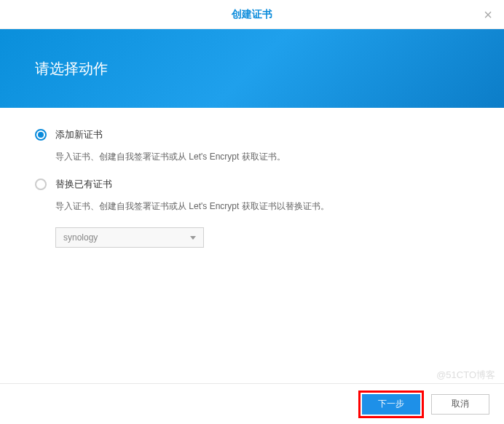  I want to click on chevron-down-icon, so click(193, 237).